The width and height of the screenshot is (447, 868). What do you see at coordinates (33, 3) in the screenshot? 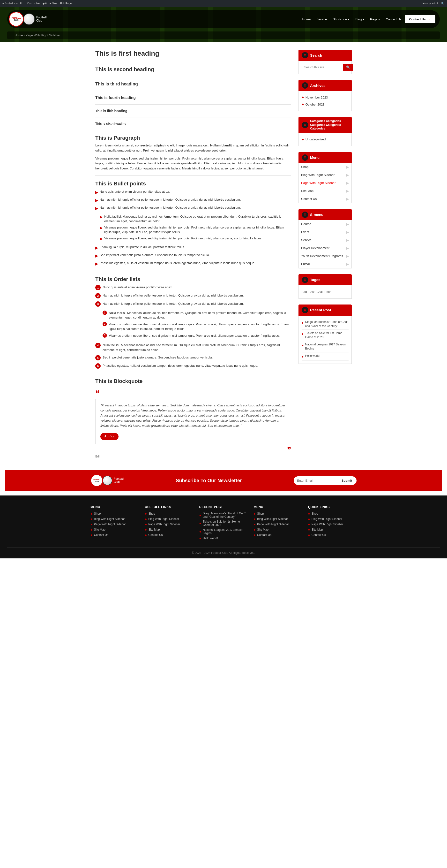
I see `admin-customize: Customize` at bounding box center [33, 3].